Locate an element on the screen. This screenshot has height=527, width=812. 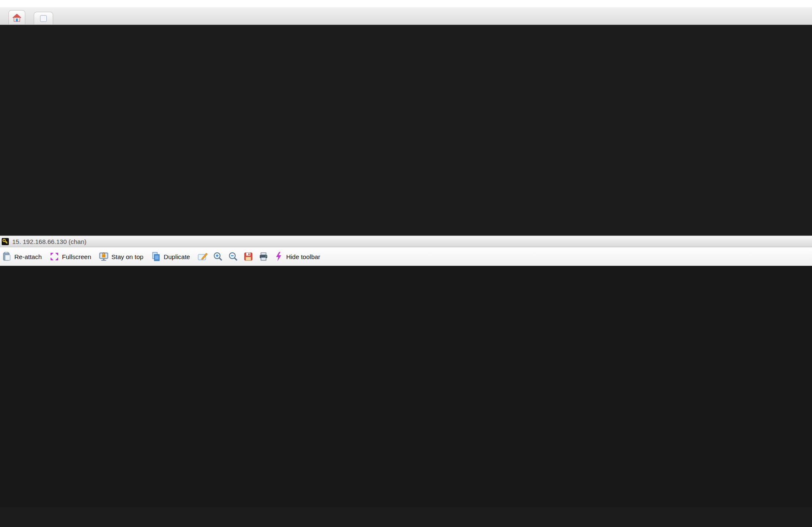
session-key-icon is located at coordinates (5, 242).